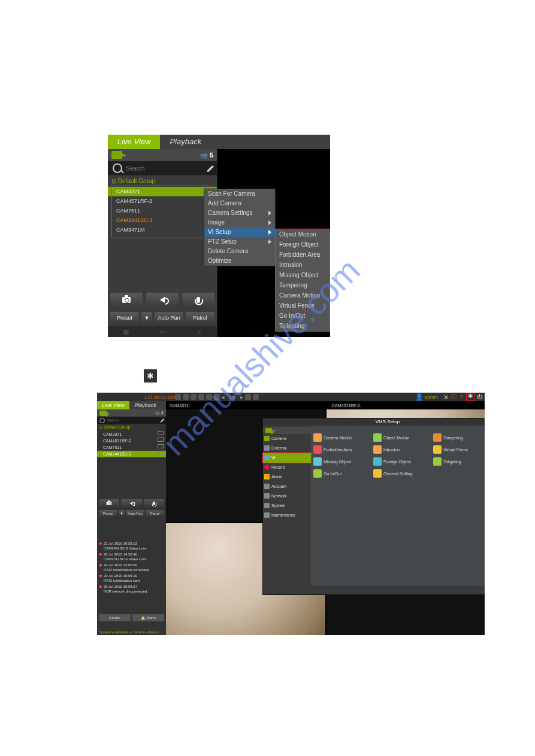 The image size is (535, 756). I want to click on vi-option: Intrusion, so click(403, 450).